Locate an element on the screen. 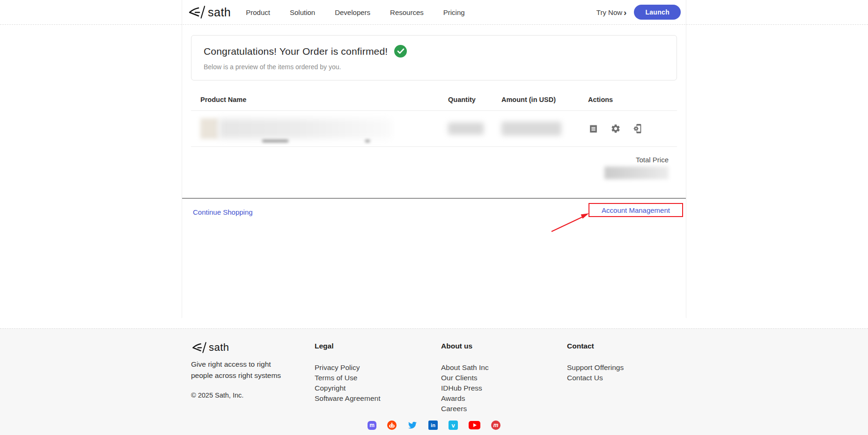 The width and height of the screenshot is (868, 435). footer-link-terms-of-use: Terms of Use is located at coordinates (378, 378).